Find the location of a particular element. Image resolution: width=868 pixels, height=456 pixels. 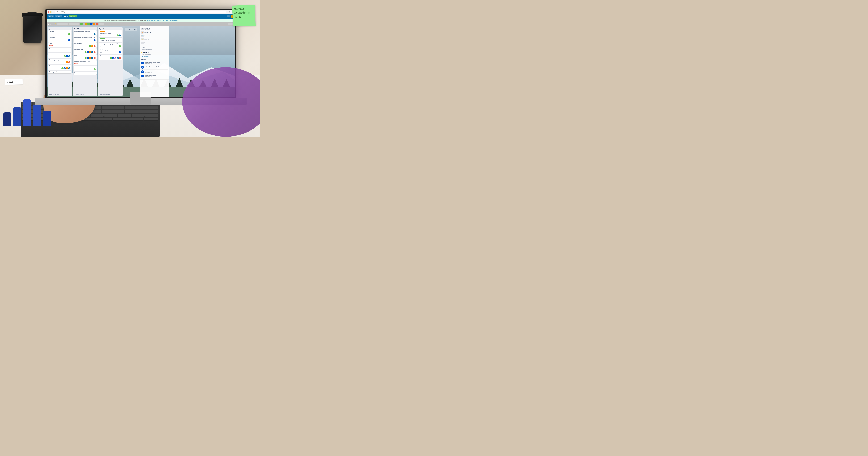

sprint2-menu: ··· is located at coordinates (95, 29).